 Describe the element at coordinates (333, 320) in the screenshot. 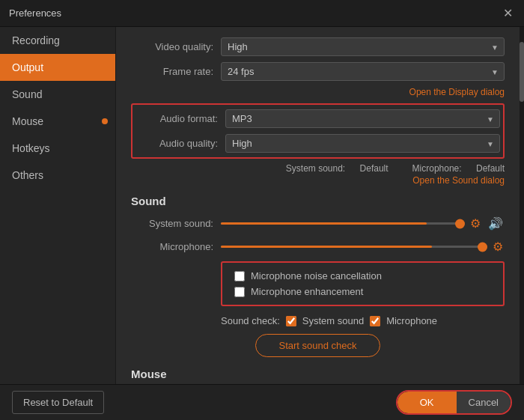

I see `system-sound-check-label: System sound` at that location.